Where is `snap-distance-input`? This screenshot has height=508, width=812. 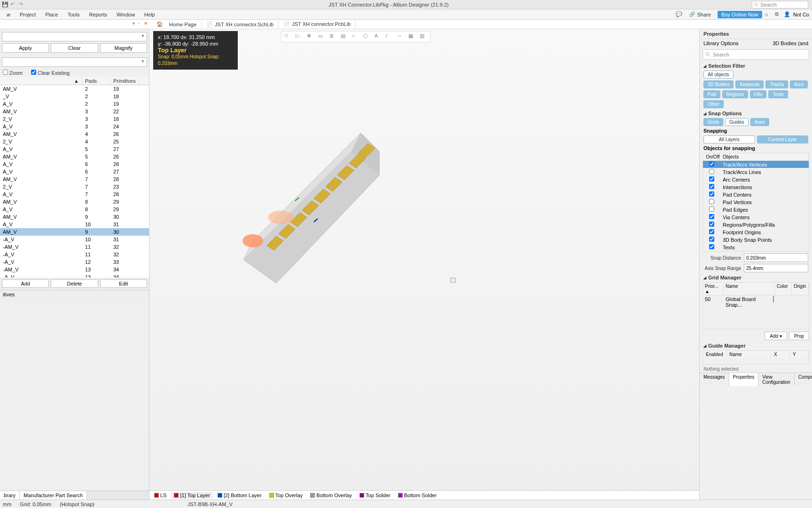 snap-distance-input is located at coordinates (776, 258).